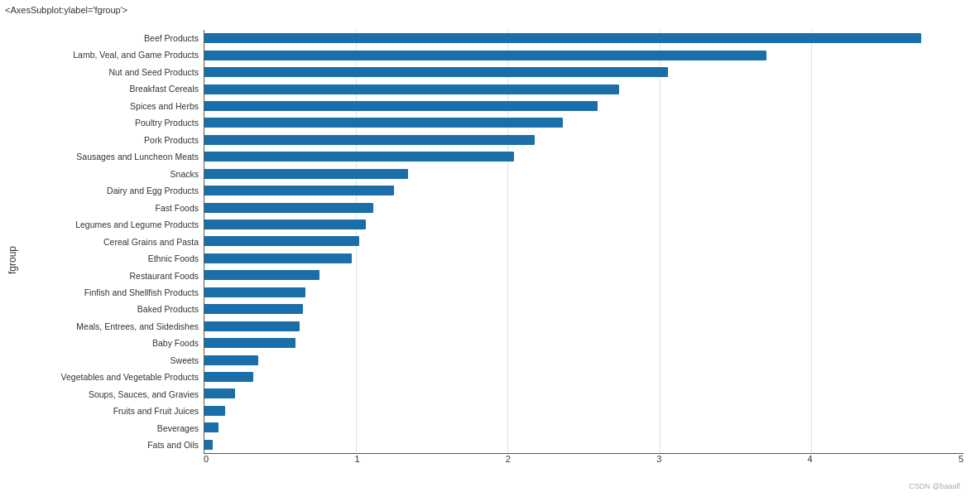 The height and width of the screenshot is (497, 980). I want to click on y-label: Lamb, Veal, and Game Products, so click(110, 55).